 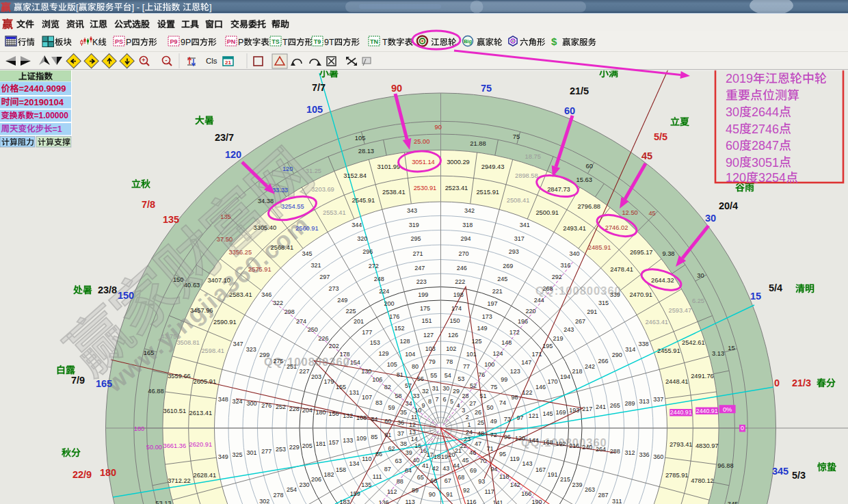 I want to click on svg-text: 59, so click(x=391, y=408).